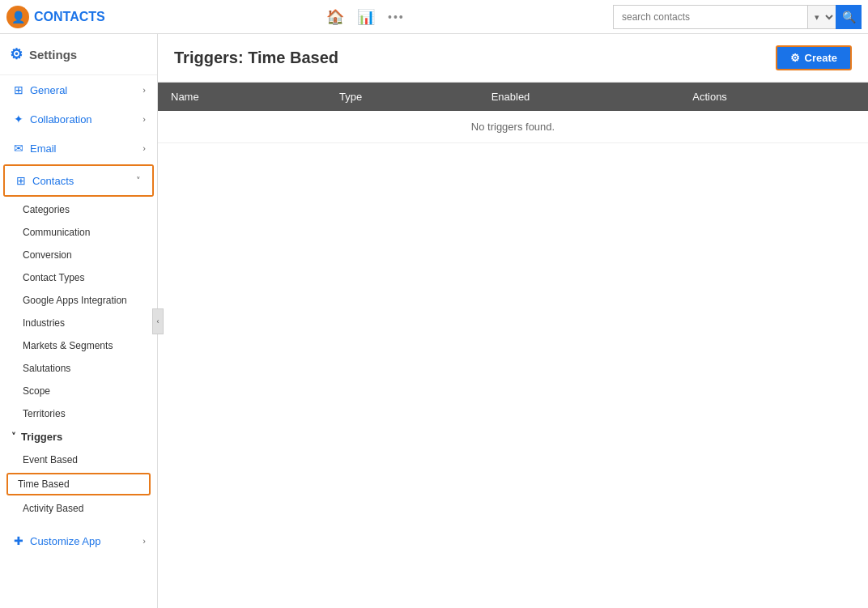 This screenshot has height=608, width=868. What do you see at coordinates (79, 484) in the screenshot?
I see `trigger-time-based: Time Based` at bounding box center [79, 484].